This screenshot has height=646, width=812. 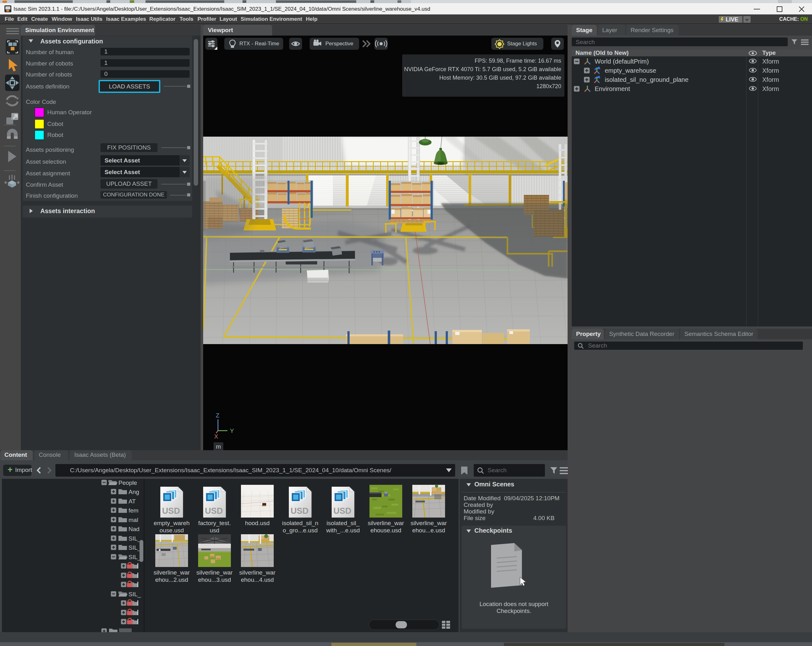 What do you see at coordinates (218, 416) in the screenshot?
I see `svg-text: Z` at bounding box center [218, 416].